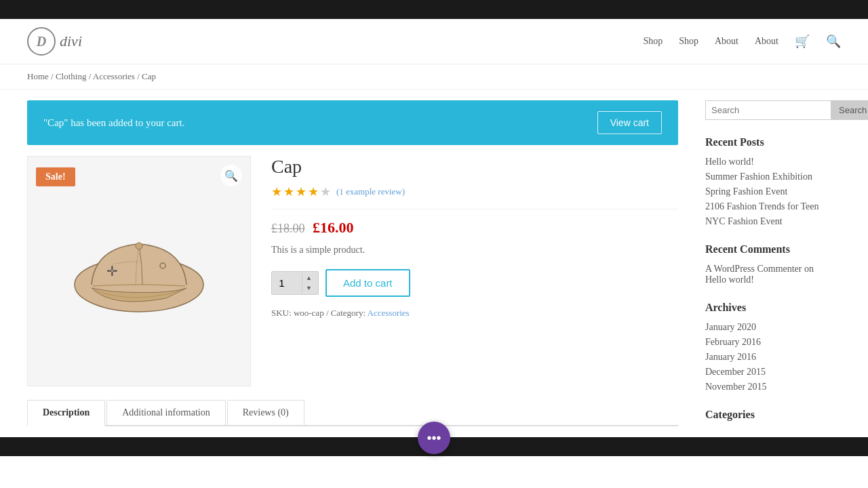 Image resolution: width=868 pixels, height=488 pixels. I want to click on tab-additional-info: Additional information, so click(165, 412).